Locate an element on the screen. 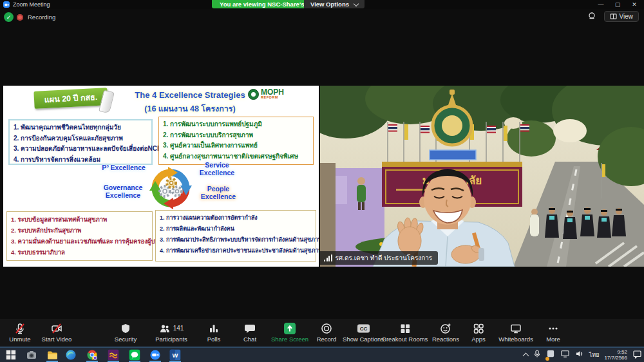 The image size is (644, 362). strategy-item: 3. ศูนย์ความเป็นเลิศทางการแพทย์ is located at coordinates (236, 146).